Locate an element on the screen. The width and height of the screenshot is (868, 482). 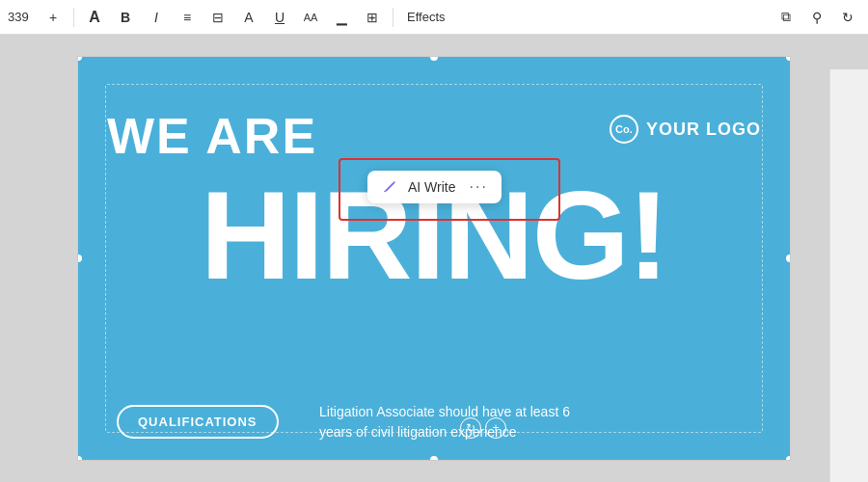
ai-write-icon is located at coordinates (390, 187).